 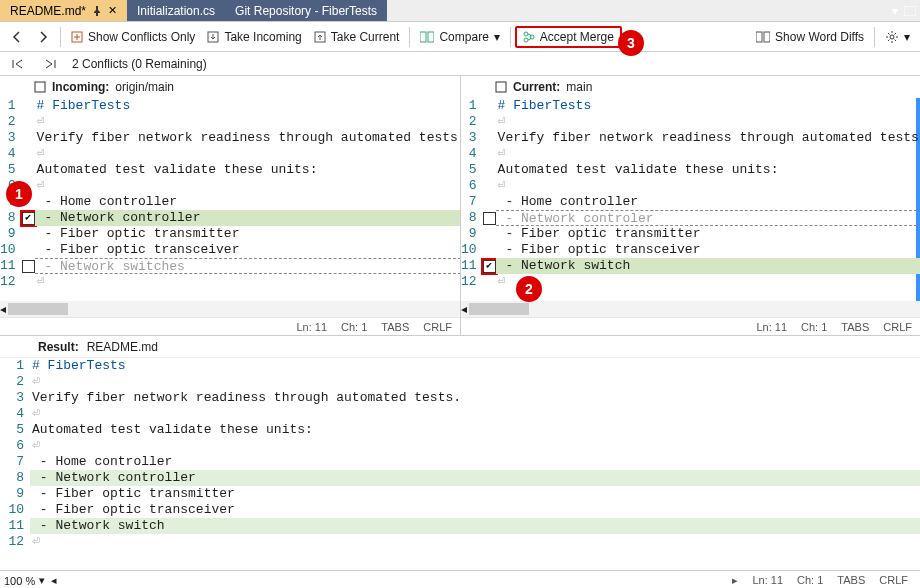 What do you see at coordinates (58, 347) in the screenshot?
I see `result-title: Result:` at bounding box center [58, 347].